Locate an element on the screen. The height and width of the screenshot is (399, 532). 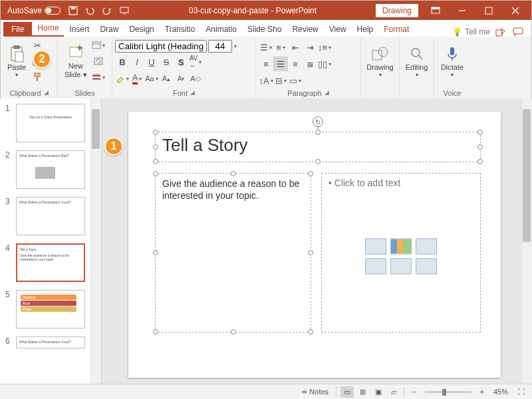
zoom-level: 45% is located at coordinates (501, 392).